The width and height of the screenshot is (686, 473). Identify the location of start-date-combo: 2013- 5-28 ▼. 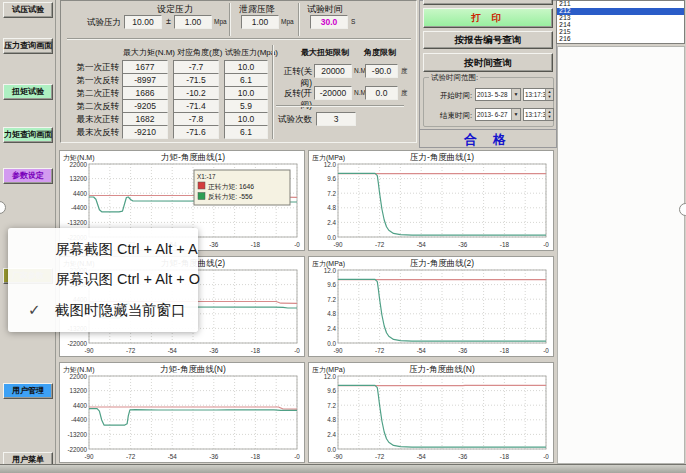
(498, 94).